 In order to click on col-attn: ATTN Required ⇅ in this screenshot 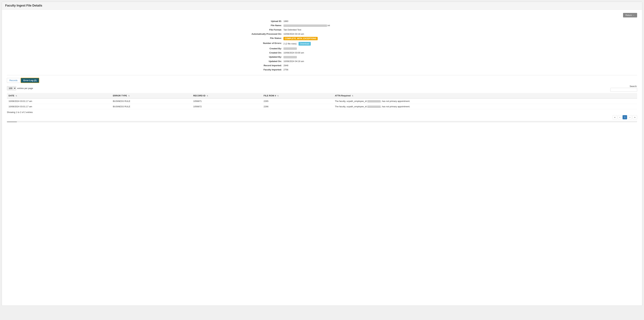, I will do `click(485, 96)`.